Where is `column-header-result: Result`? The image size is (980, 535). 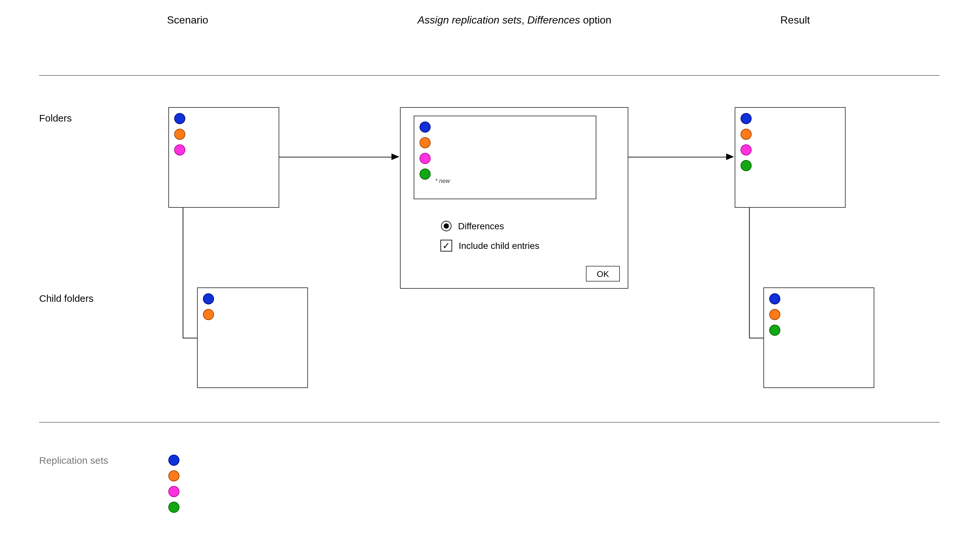
column-header-result: Result is located at coordinates (795, 21).